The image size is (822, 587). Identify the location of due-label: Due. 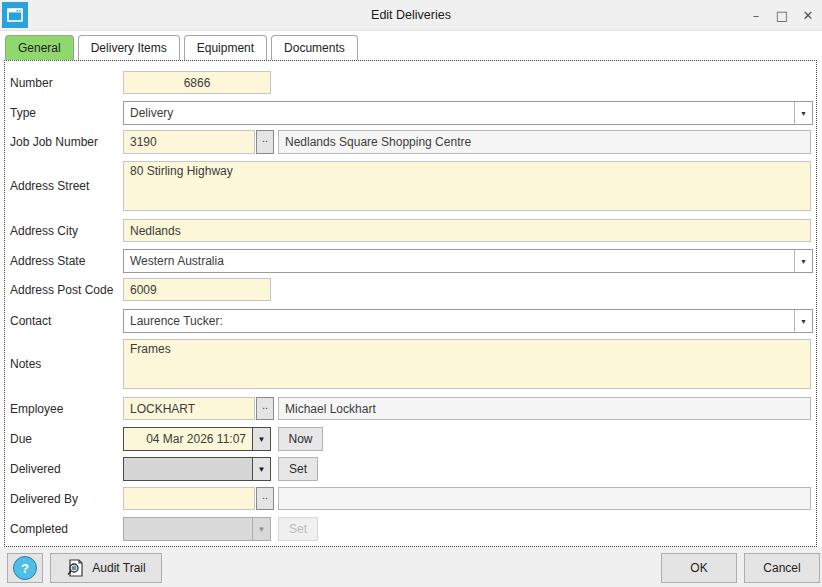
(21, 439).